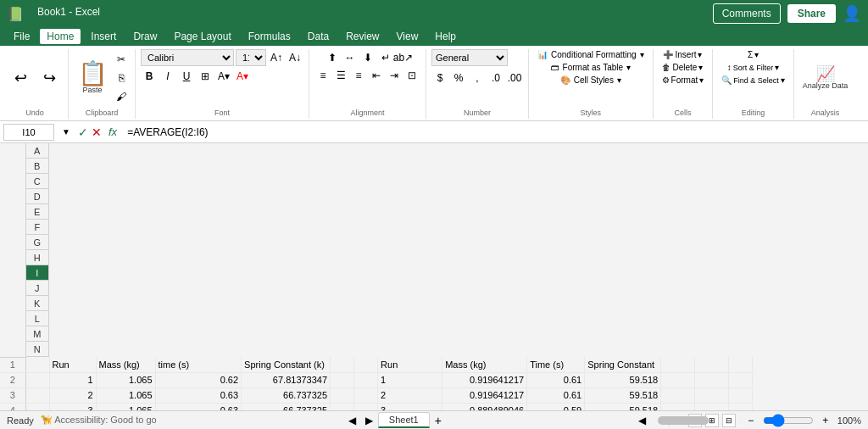 Image resolution: width=868 pixels, height=429 pixels. What do you see at coordinates (342, 407) in the screenshot?
I see `cell-F4` at bounding box center [342, 407].